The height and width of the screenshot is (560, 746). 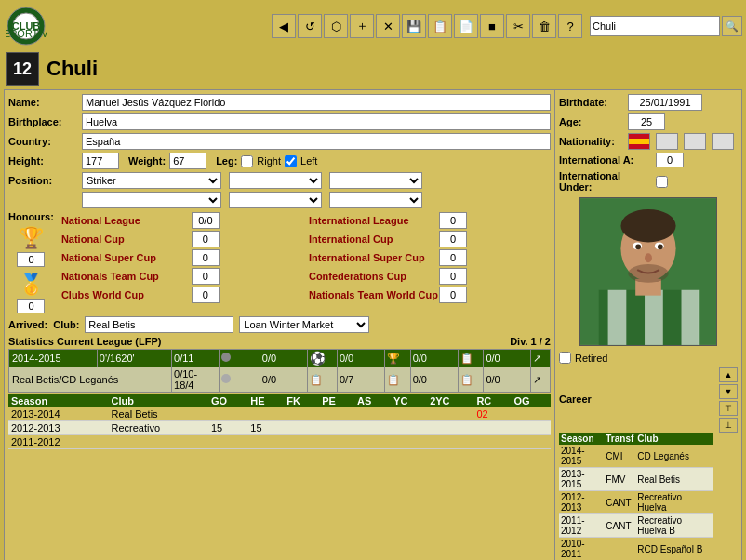 I want to click on career-cell-transf: CMI, so click(x=619, y=456).